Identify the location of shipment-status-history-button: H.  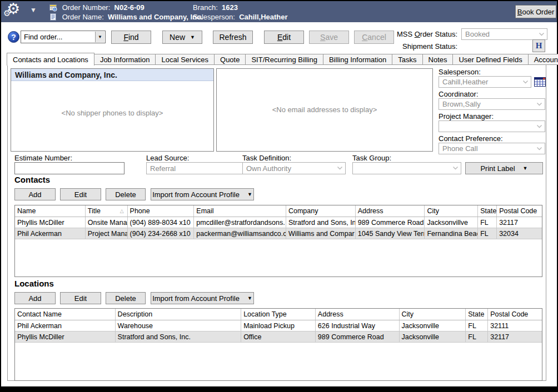
(539, 46).